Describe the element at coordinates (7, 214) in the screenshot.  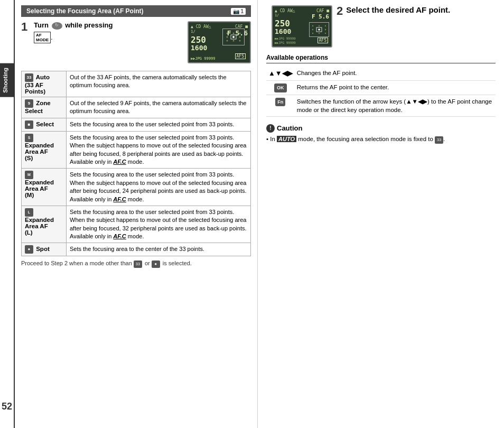
I see `sidebar: Shooting 52` at that location.